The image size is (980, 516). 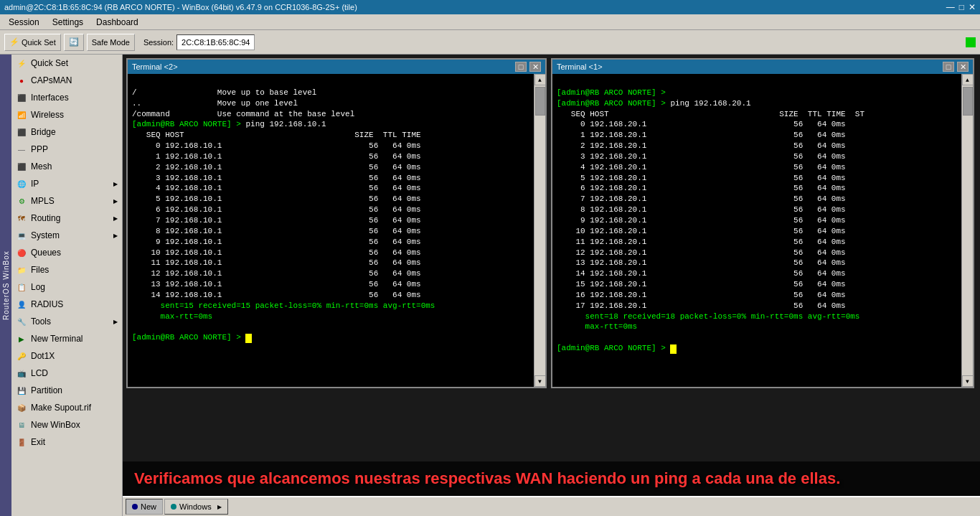 I want to click on dot1x-icon: 🔑, so click(x=22, y=356).